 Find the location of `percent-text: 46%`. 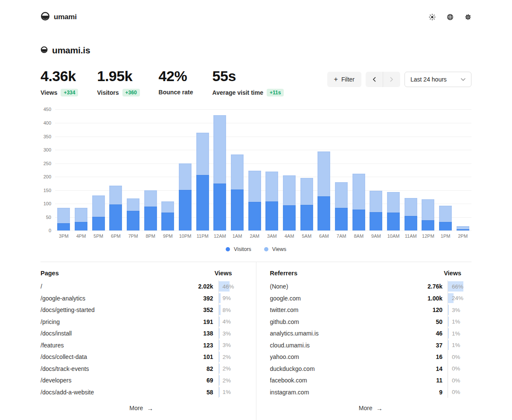

percent-text: 46% is located at coordinates (229, 287).